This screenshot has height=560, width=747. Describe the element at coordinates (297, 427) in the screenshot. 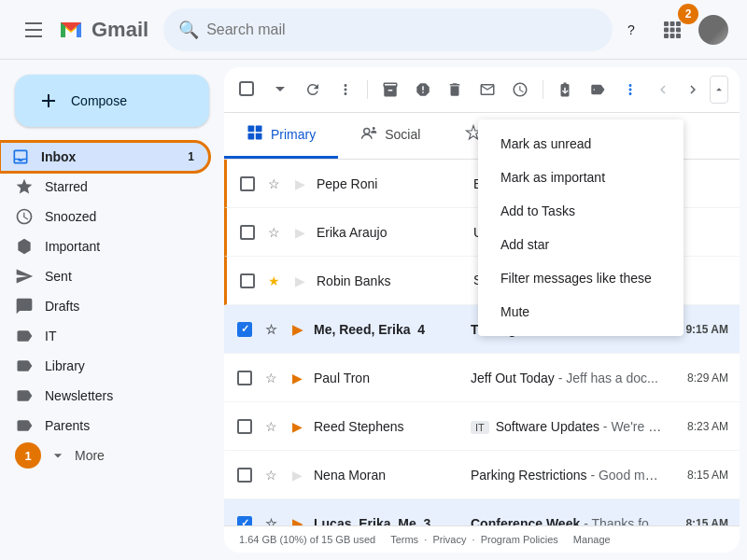

I see `important-button-6: ▶` at that location.